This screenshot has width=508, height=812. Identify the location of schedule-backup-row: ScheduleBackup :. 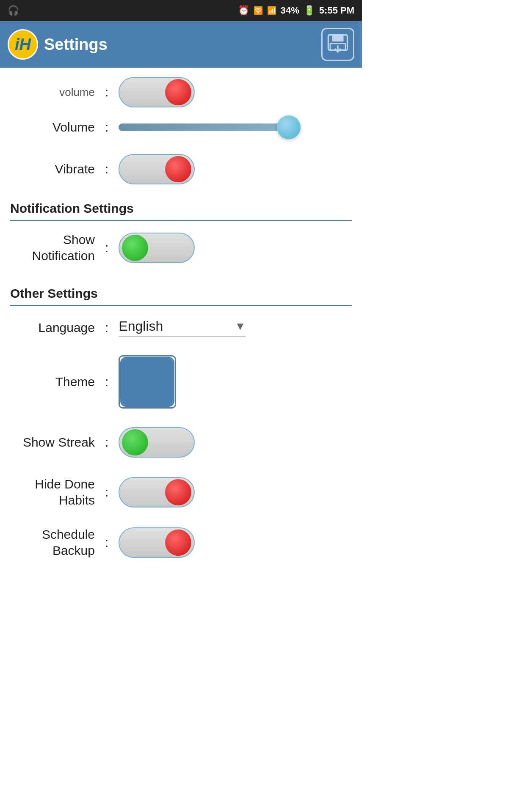
(181, 540).